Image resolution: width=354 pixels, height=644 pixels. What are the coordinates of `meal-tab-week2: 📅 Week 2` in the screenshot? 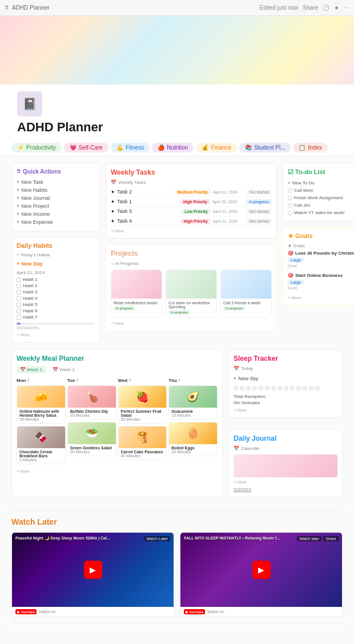 It's located at (64, 370).